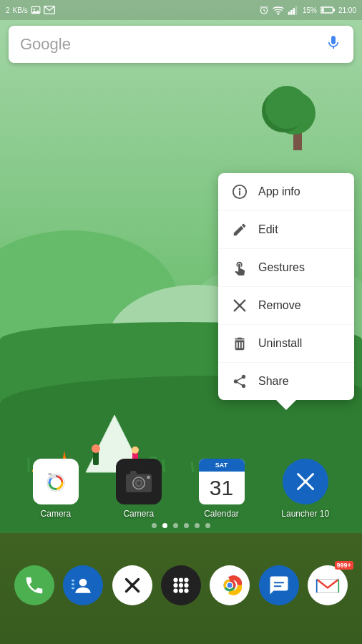 The height and width of the screenshot is (644, 362). I want to click on calendar-icon: SAT 31, so click(222, 482).